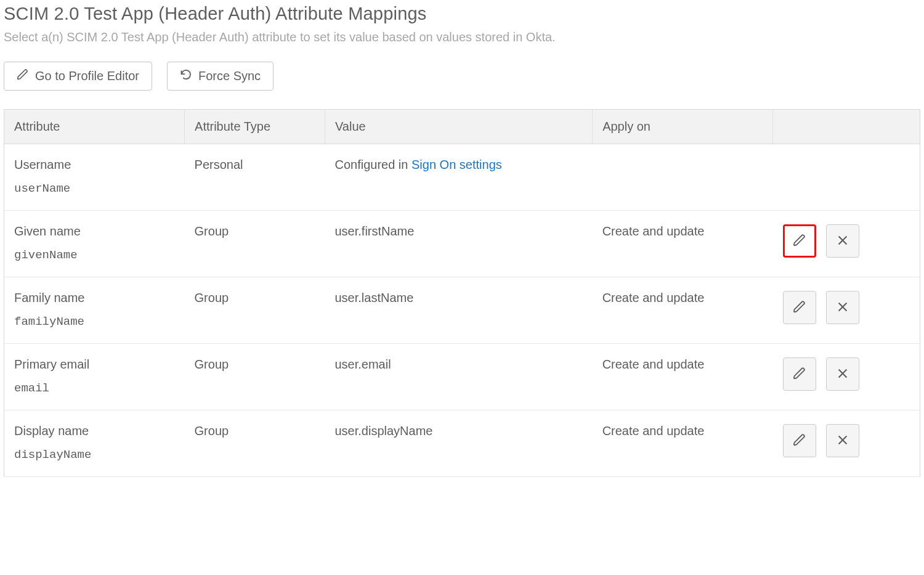 This screenshot has width=924, height=575. Describe the element at coordinates (462, 37) in the screenshot. I see `page-subtitle: Select a(n) SCIM 2.0 Test App (Header Au…` at that location.